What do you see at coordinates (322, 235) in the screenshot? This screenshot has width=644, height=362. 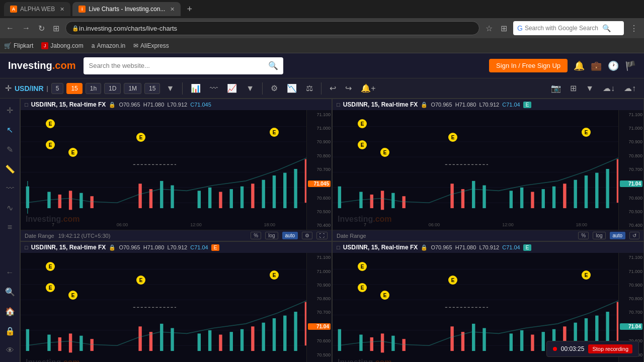 I see `footer-fullscreen-1: ⛶` at bounding box center [322, 235].